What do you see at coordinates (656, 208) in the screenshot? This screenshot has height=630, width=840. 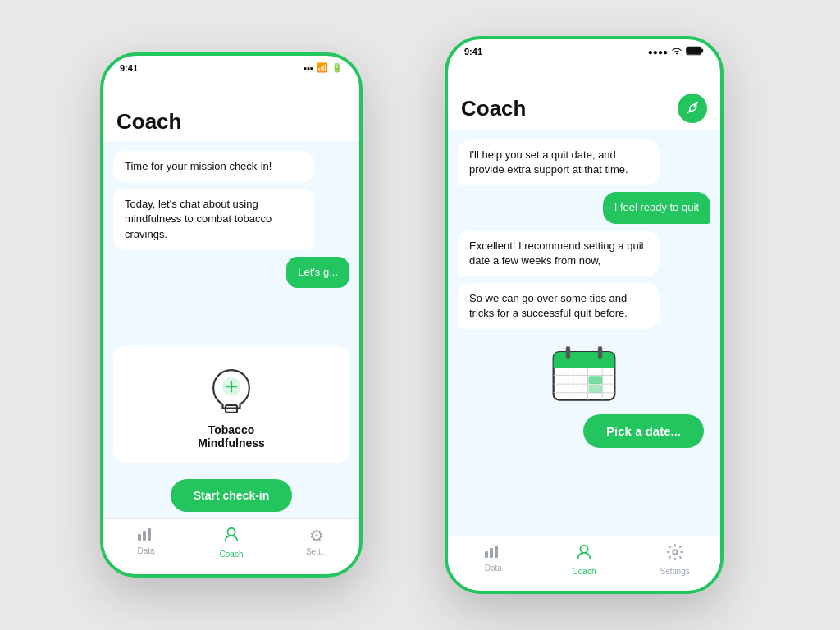 I see `front-msg-2: I feel ready to quit` at bounding box center [656, 208].